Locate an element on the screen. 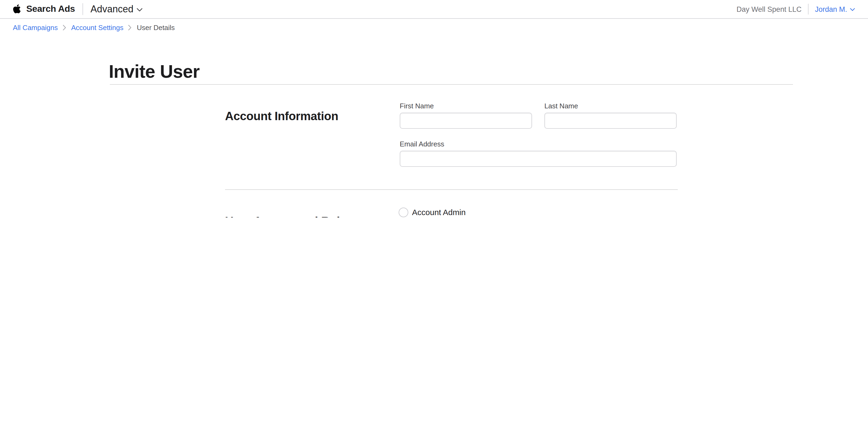 This screenshot has height=435, width=868. last-name-field is located at coordinates (611, 121).